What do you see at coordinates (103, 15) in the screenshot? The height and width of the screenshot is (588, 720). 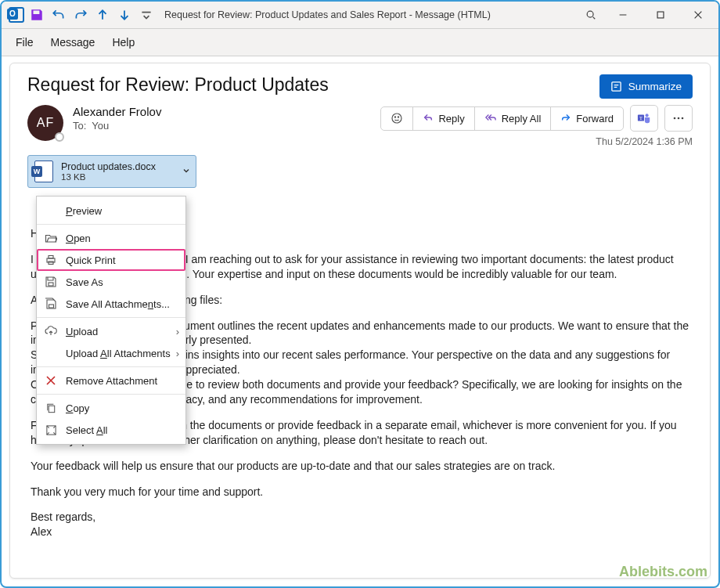 I see `previous-item-icon` at bounding box center [103, 15].